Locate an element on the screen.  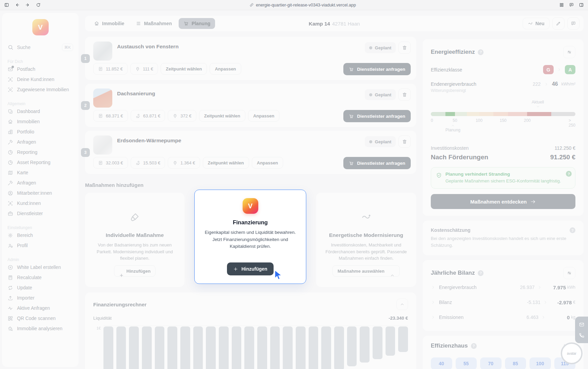
forward-icon is located at coordinates (28, 5).